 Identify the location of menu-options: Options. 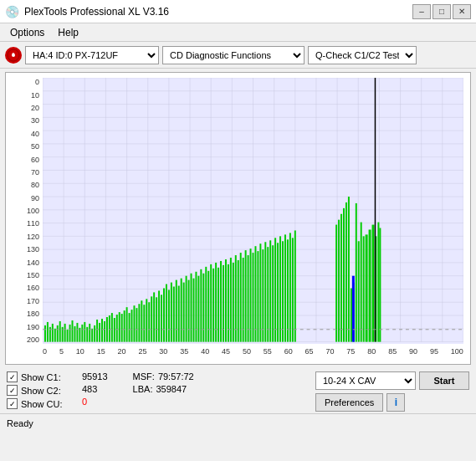
(27, 33).